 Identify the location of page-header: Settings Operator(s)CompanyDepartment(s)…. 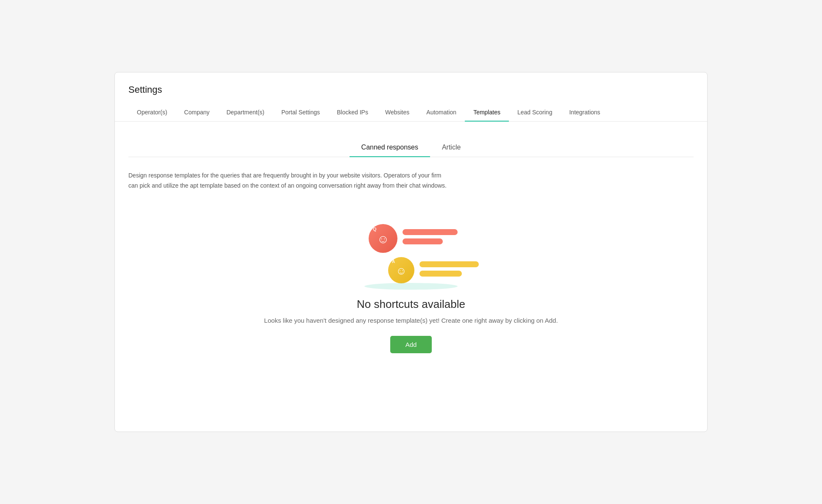
(411, 97).